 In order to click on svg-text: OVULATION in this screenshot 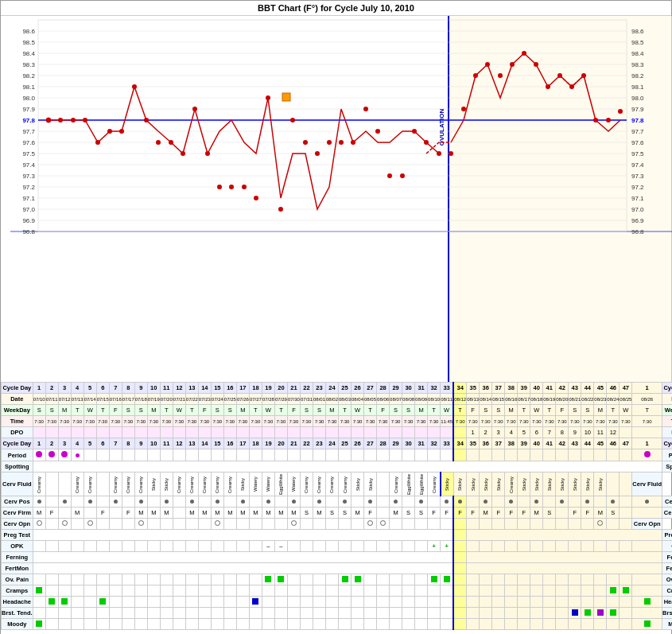, I will do `click(442, 127)`.